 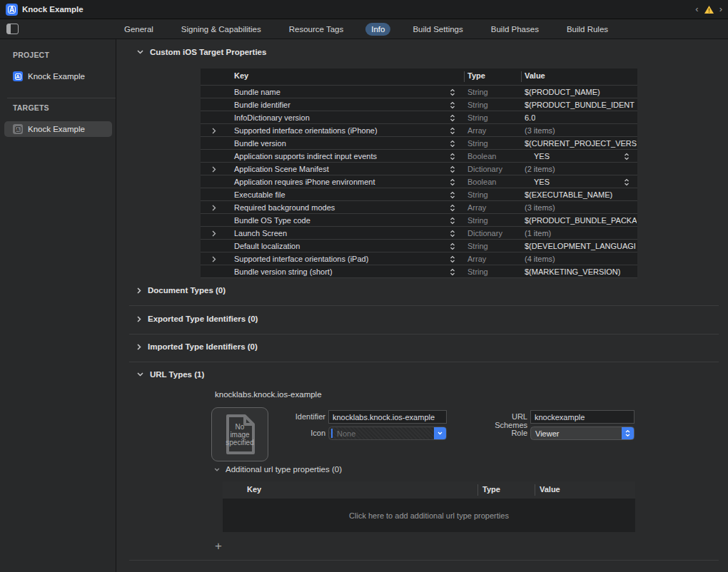 What do you see at coordinates (138, 29) in the screenshot?
I see `tab-general: General` at bounding box center [138, 29].